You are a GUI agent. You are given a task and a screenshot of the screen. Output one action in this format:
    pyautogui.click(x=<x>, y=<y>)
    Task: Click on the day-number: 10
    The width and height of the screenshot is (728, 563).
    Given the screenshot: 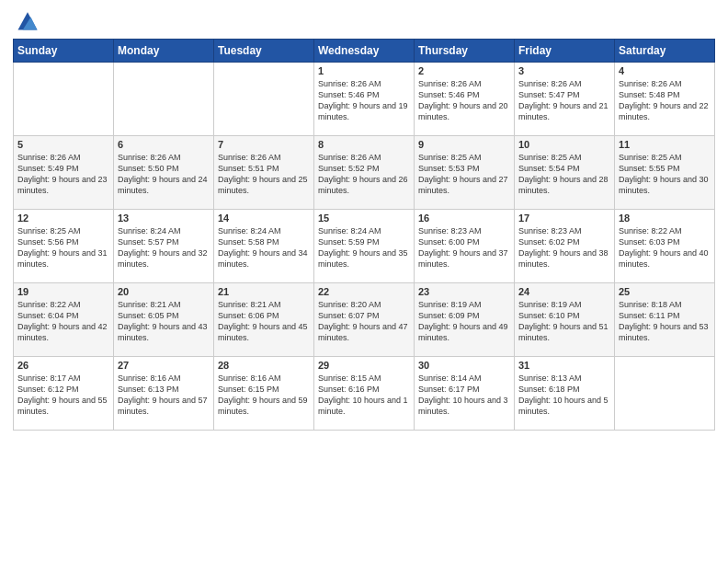 What is the action you would take?
    pyautogui.click(x=564, y=144)
    